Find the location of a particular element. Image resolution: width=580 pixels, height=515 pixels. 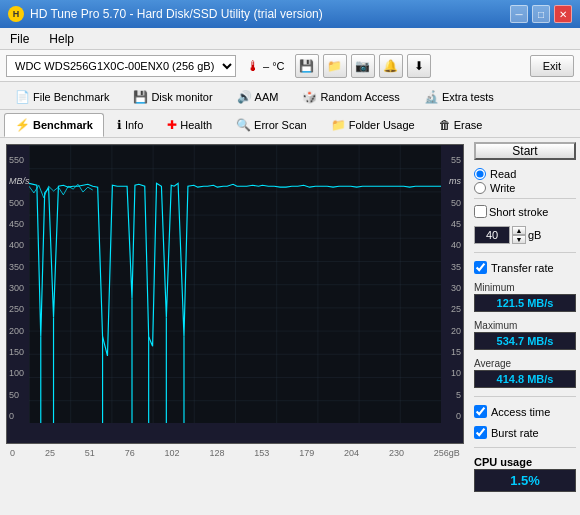

menu-bar: File Help is located at coordinates (290, 39).